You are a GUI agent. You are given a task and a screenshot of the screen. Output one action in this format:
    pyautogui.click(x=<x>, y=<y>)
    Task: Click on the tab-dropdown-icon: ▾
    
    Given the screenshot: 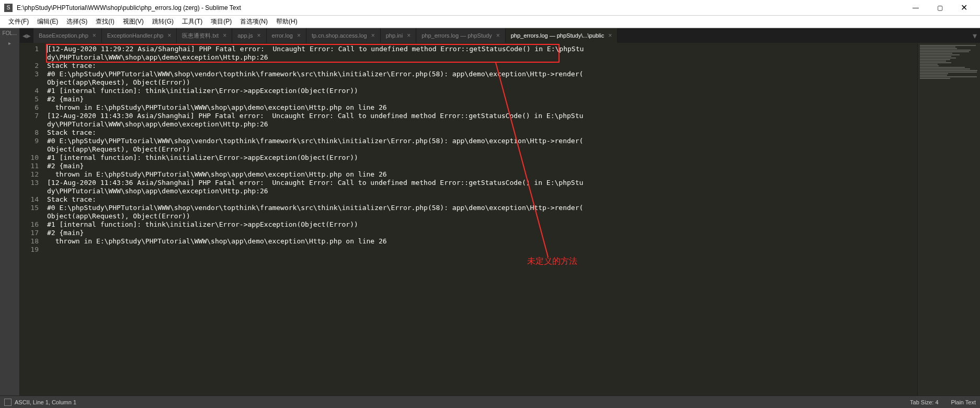 What is the action you would take?
    pyautogui.click(x=975, y=36)
    